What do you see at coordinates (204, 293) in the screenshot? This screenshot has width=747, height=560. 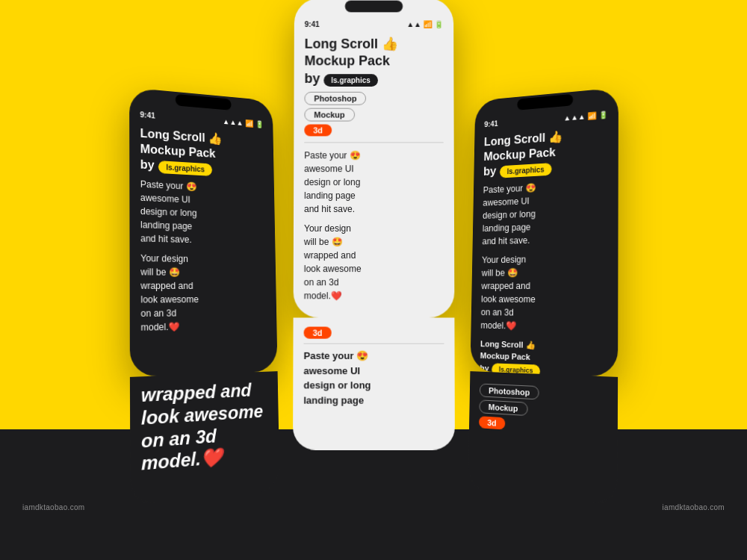 I see `phone-left-body2: Your designwill be 🤩wrapped andlook awes…` at bounding box center [204, 293].